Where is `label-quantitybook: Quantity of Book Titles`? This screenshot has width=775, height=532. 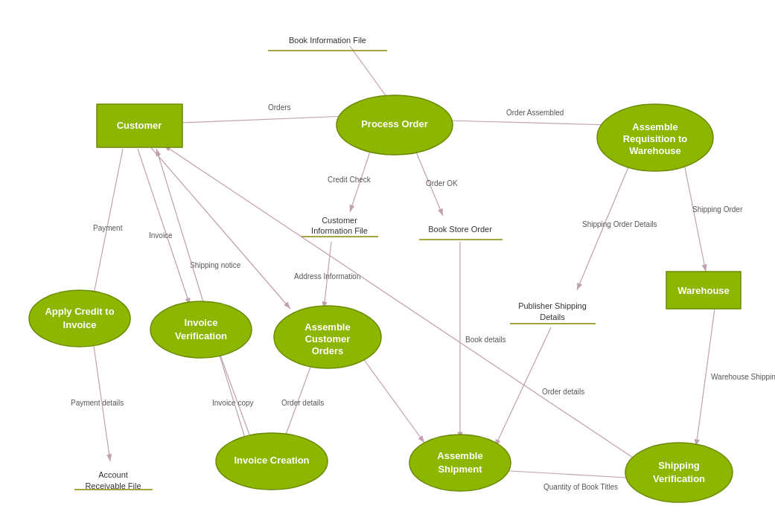
label-quantitybook: Quantity of Book Titles is located at coordinates (581, 487).